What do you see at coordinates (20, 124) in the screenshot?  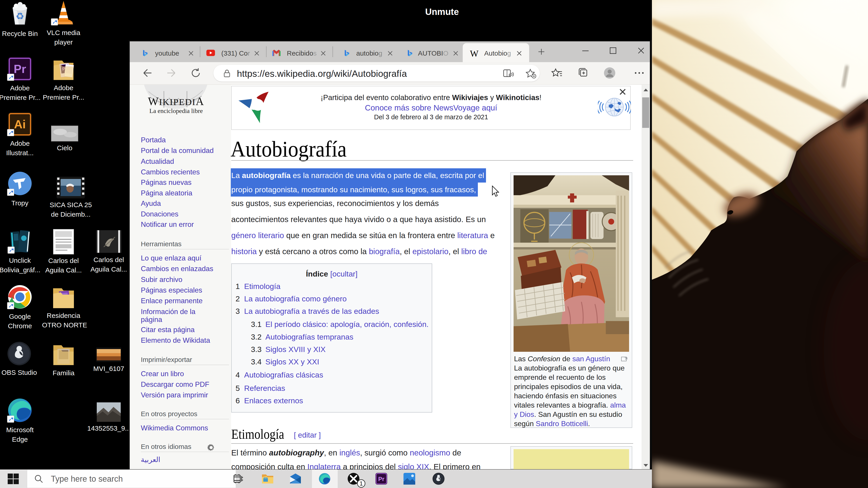 I see `svg-text: Ai` at bounding box center [20, 124].